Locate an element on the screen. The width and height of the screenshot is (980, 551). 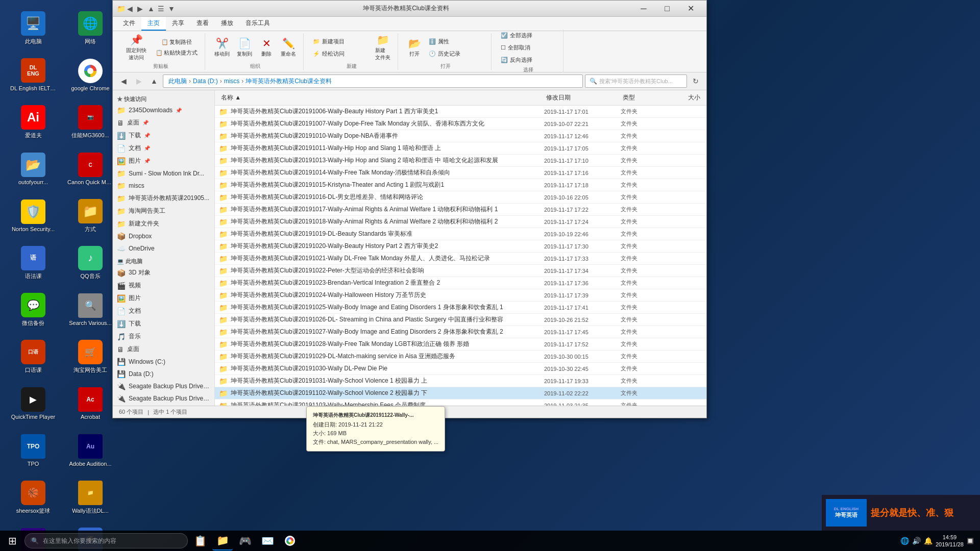
chrome-taskbar-button is located at coordinates (290, 541).